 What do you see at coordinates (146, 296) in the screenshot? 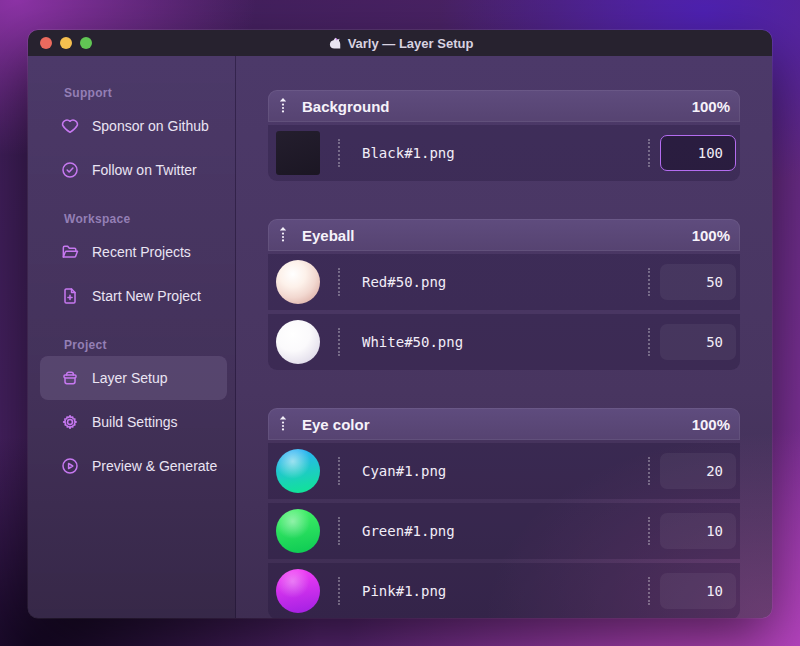
I see `sidebar-item-label: Start New Project` at bounding box center [146, 296].